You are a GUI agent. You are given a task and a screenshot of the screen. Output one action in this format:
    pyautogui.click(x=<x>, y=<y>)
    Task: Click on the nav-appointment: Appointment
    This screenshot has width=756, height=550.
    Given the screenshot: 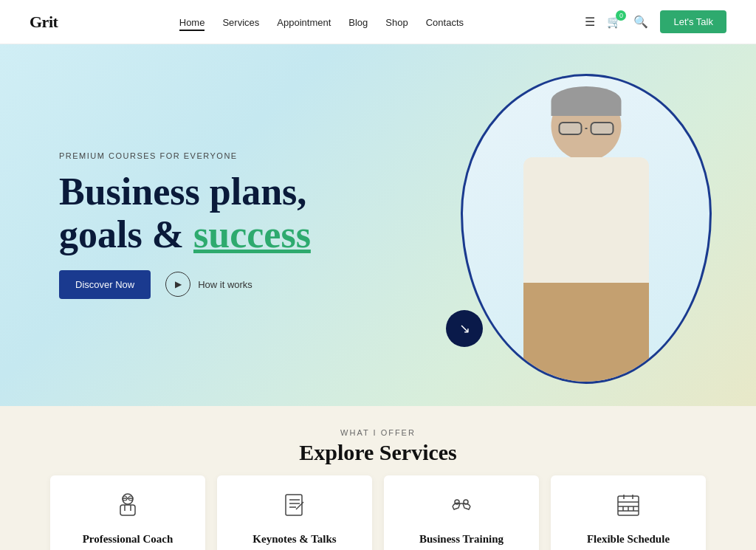 What is the action you would take?
    pyautogui.click(x=304, y=22)
    